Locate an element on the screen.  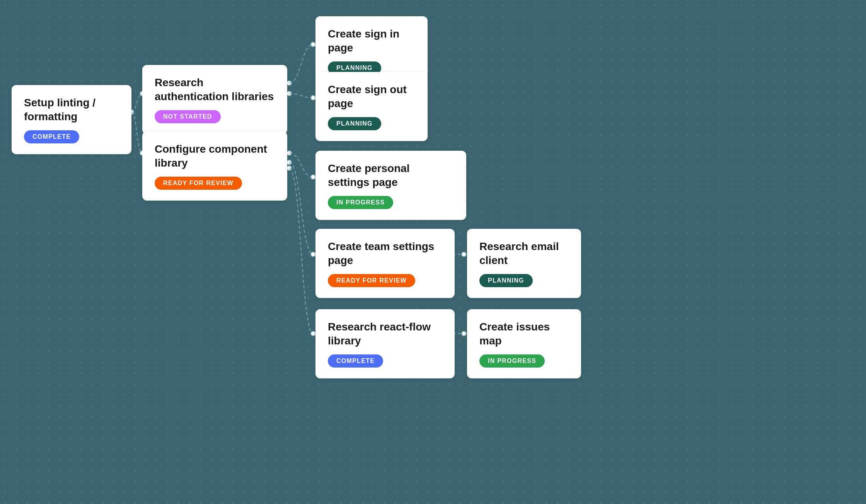
node-research-email: Research email client PLANNING is located at coordinates (524, 264).